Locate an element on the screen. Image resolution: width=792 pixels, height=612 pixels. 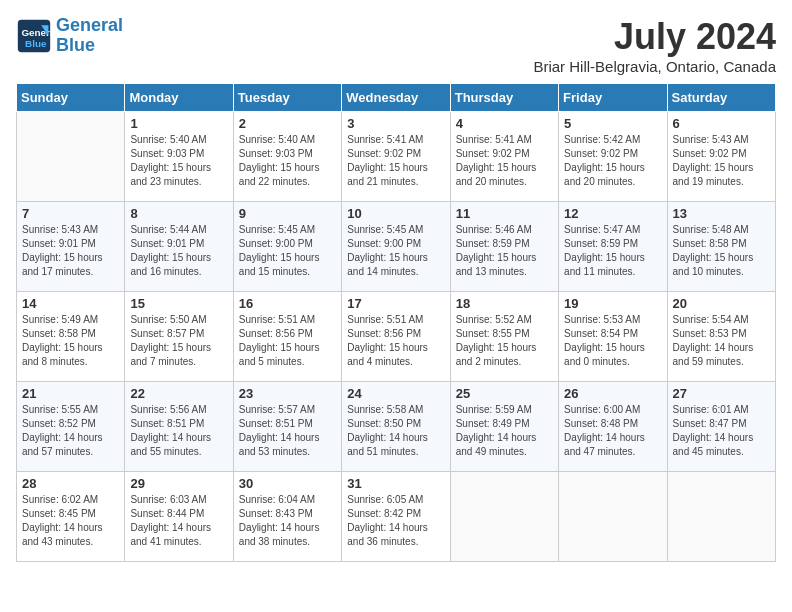
calendar-cell: 3Sunrise: 5:41 AM Sunset: 9:02 PM Daylig… is located at coordinates (396, 157).